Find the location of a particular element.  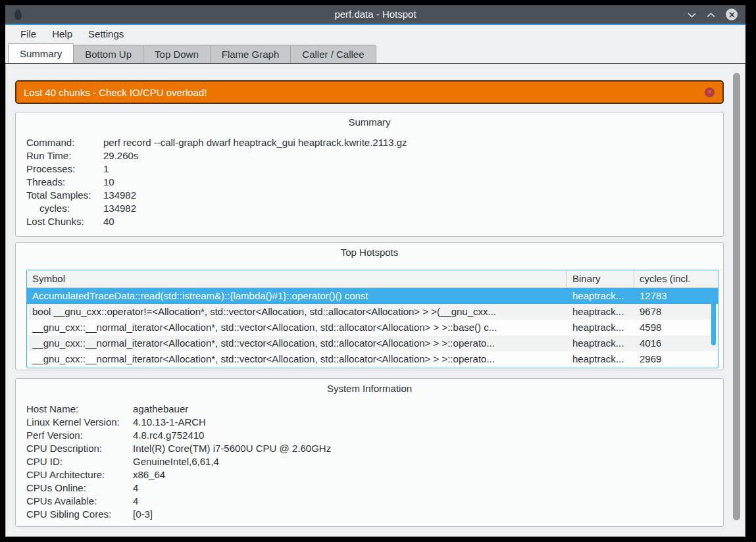

summary-row-processes: Processes: 1 is located at coordinates (370, 169).